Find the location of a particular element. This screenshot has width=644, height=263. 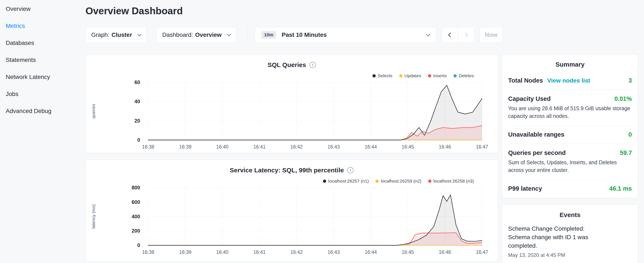

event-item: Schema Change Completed: Schema change w… is located at coordinates (570, 241).